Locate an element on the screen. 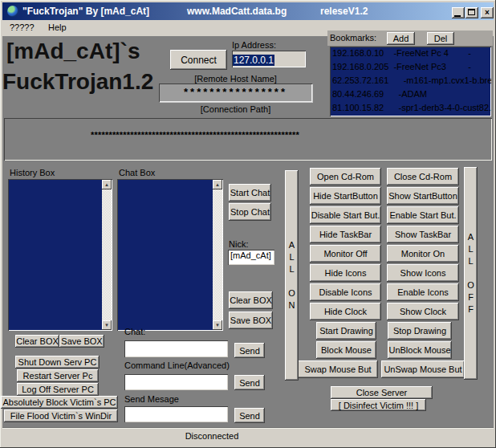 The width and height of the screenshot is (496, 448). chat-input-label: Chat: is located at coordinates (135, 332).